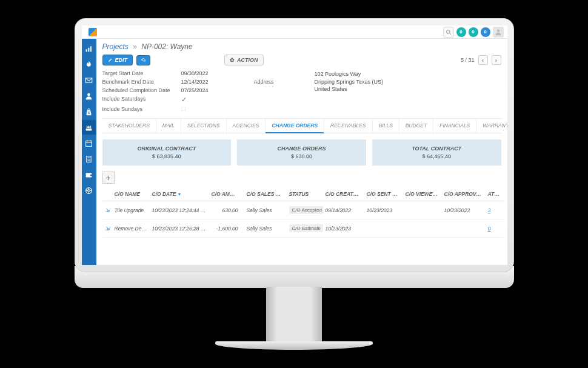  I want to click on avatar-icon, so click(498, 32).